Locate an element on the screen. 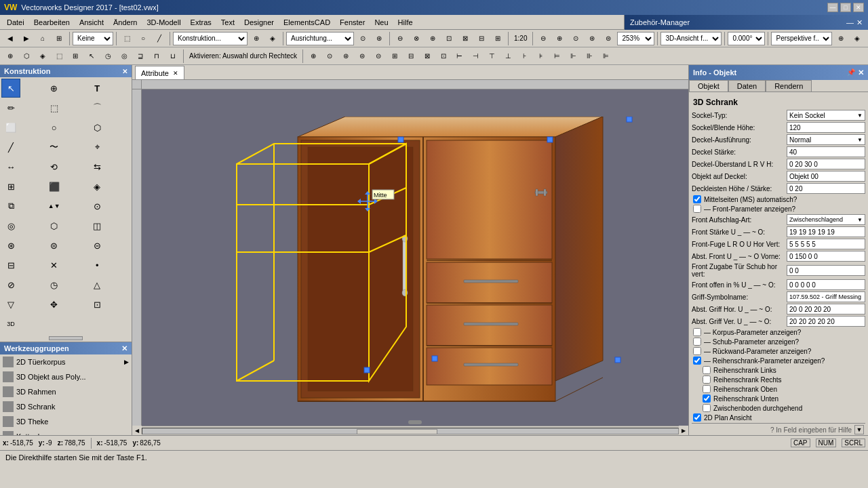  tb-r2-17: ⊞ is located at coordinates (395, 56).